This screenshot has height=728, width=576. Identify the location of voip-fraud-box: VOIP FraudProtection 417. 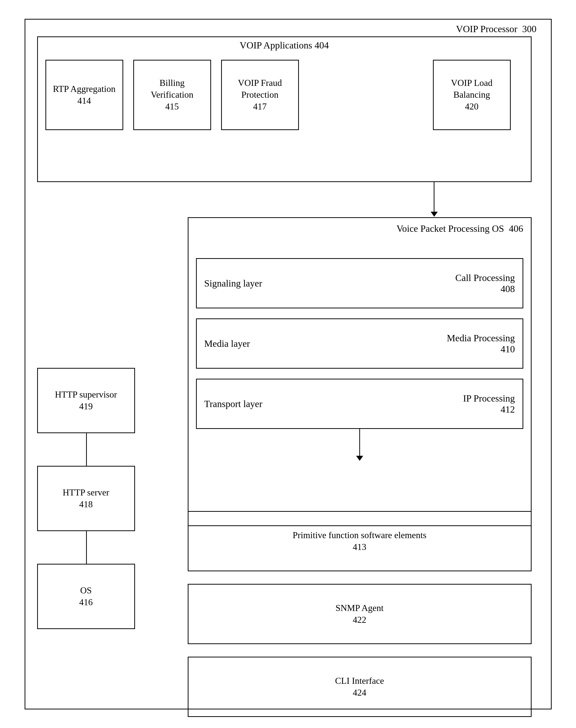
(260, 95).